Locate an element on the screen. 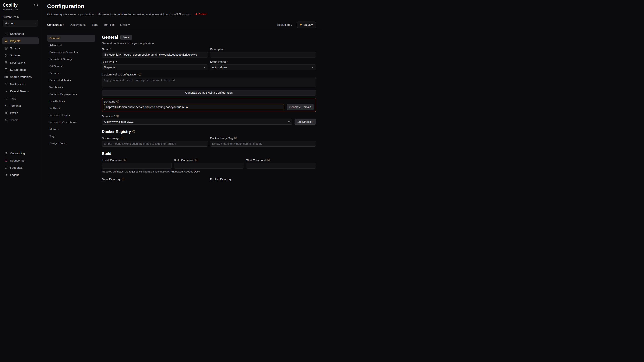 Image resolution: width=644 pixels, height=362 pixels. save-button: Save is located at coordinates (126, 37).